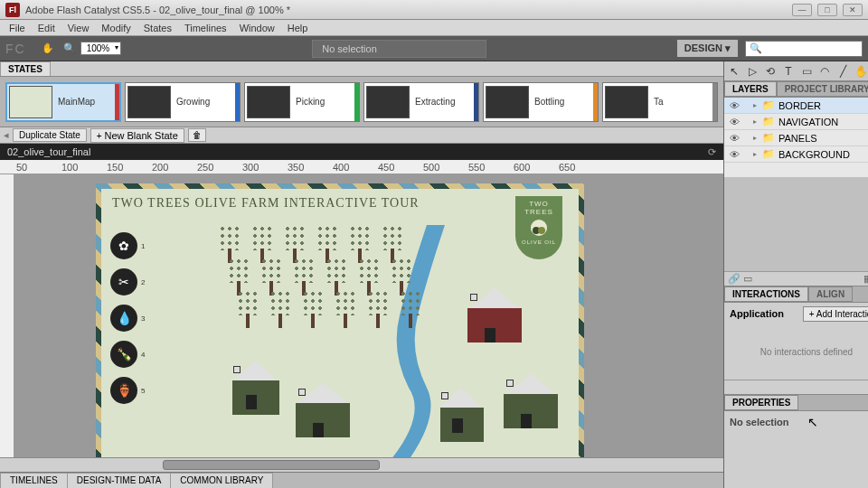 Image resolution: width=868 pixels, height=488 pixels. What do you see at coordinates (127, 282) in the screenshot?
I see `nav-dot-2: ✂2` at bounding box center [127, 282].